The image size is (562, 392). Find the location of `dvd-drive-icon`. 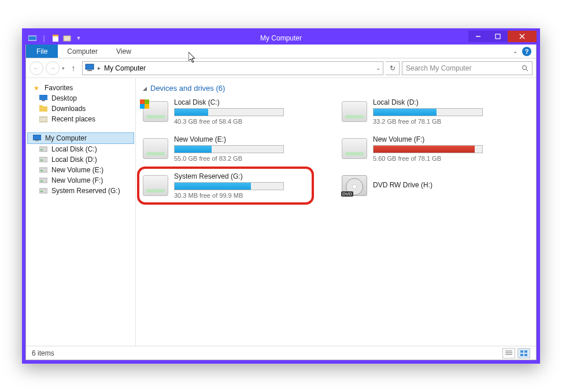

dvd-drive-icon is located at coordinates (354, 186).